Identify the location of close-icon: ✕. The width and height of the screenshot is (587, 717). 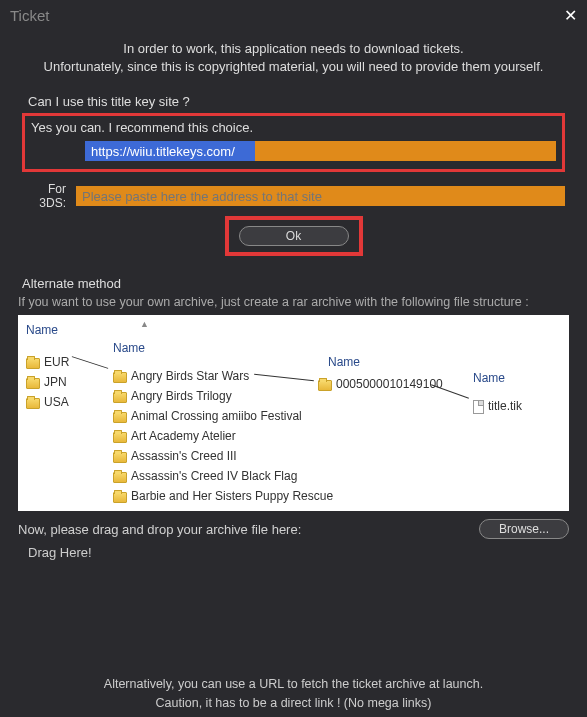
(570, 16).